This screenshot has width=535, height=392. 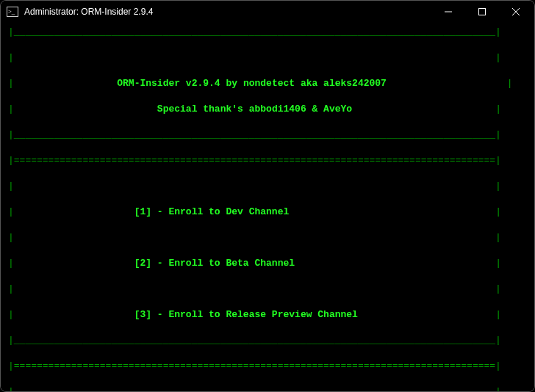 I want to click on header-line-2: | Special thank's abbodi1406 & AveYo |, so click(x=268, y=109).